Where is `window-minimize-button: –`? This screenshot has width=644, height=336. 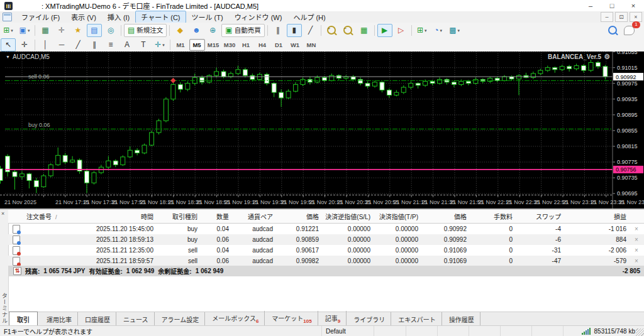
window-minimize-button: – is located at coordinates (591, 6).